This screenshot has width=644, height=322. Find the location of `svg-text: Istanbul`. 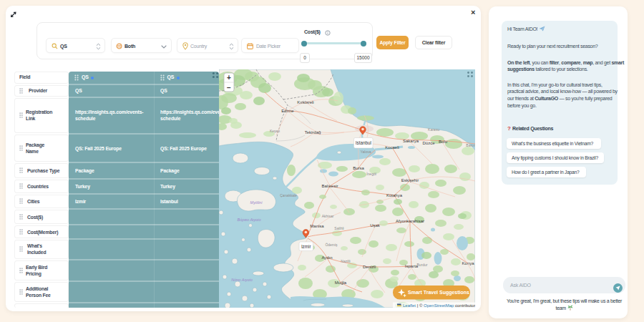

svg-text: Istanbul is located at coordinates (364, 143).